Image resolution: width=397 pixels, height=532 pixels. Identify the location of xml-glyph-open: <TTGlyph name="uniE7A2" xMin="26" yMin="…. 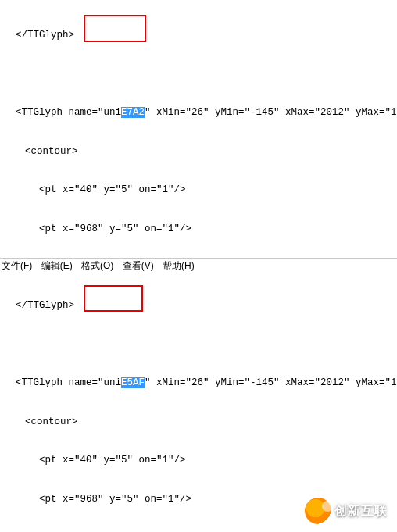
(206, 112).